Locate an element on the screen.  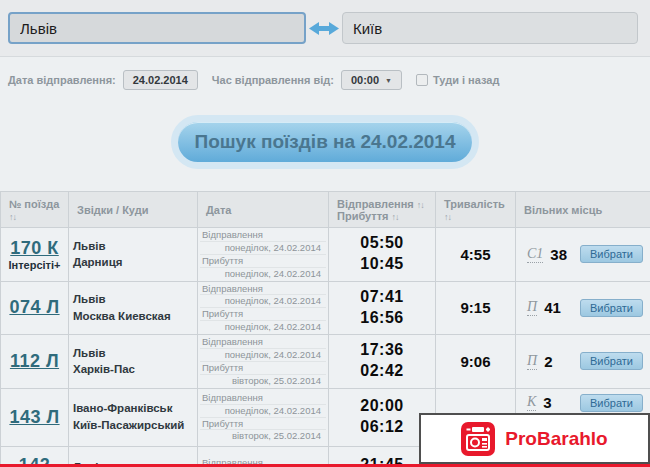
date-field: 24.02.2014 is located at coordinates (160, 80).